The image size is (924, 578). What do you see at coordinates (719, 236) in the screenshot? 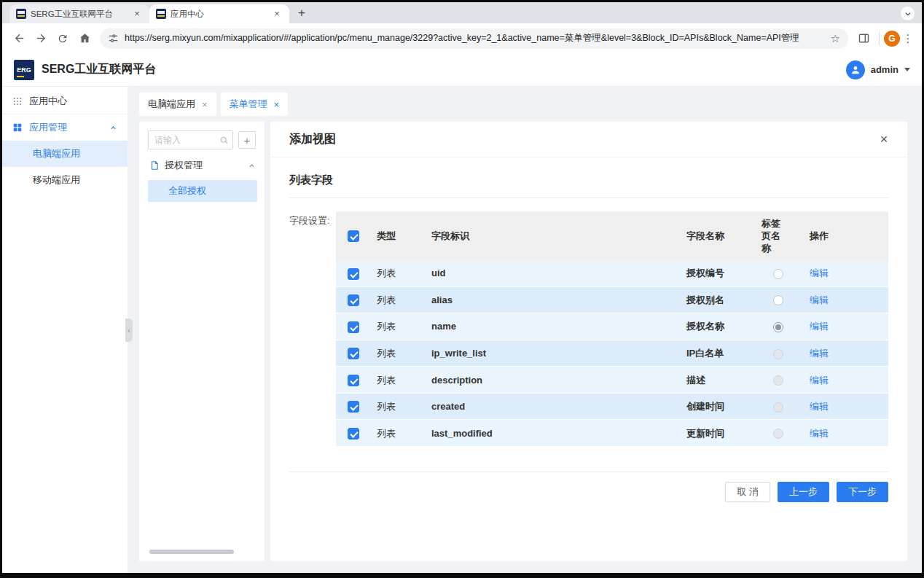
I see `col-header-field-name: 字段名称` at bounding box center [719, 236].